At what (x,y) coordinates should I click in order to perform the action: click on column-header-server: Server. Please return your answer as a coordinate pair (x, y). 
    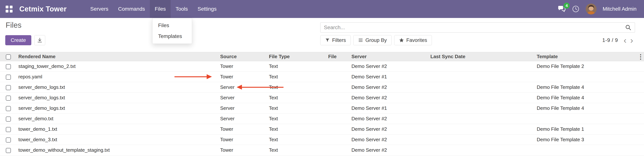
    Looking at the image, I should click on (389, 57).